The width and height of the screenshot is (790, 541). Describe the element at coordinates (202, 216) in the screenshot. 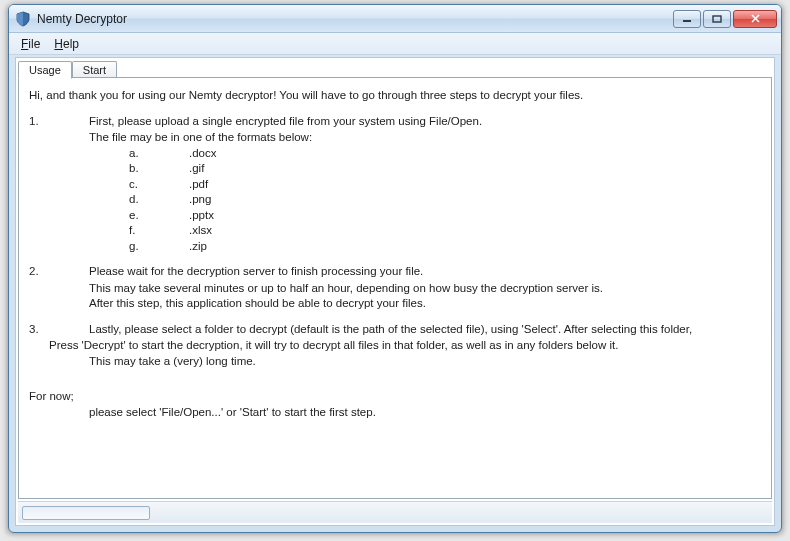

I see `format-ext: .pptx` at that location.